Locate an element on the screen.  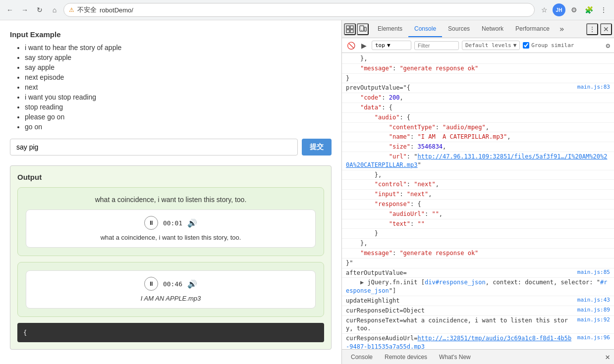
console-entry: } is located at coordinates (478, 79).